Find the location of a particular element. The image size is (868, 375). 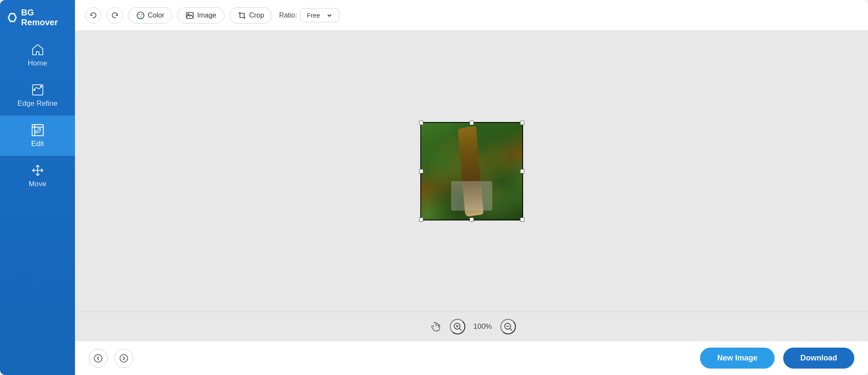

sidebar-item-edit-label: Edit is located at coordinates (38, 144).